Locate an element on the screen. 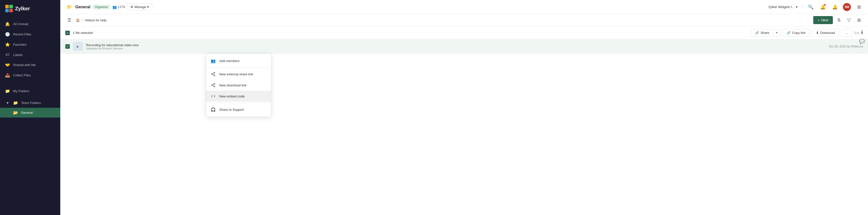 The height and width of the screenshot is (215, 868). grid-view-button: ⊞ is located at coordinates (859, 20).